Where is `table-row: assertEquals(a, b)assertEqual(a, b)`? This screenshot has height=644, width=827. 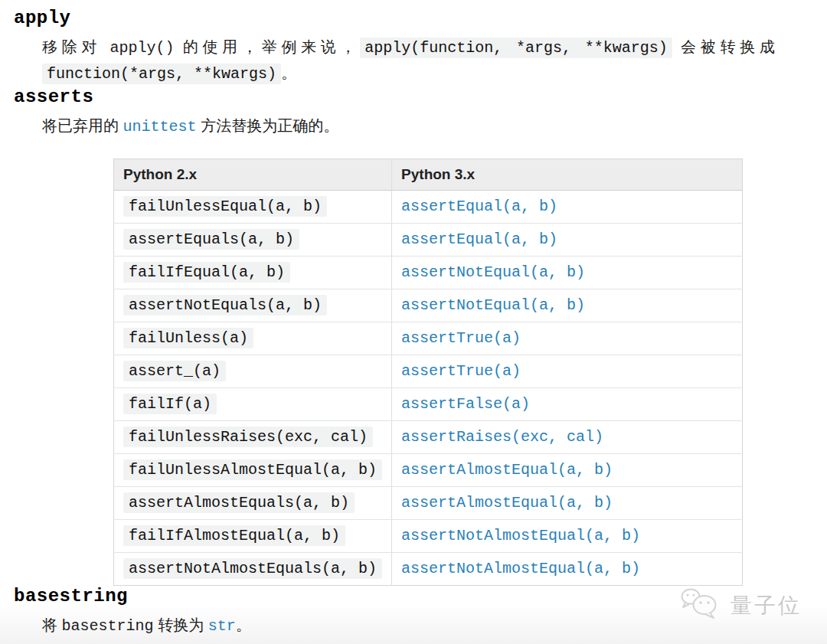 table-row: assertEquals(a, b)assertEqual(a, b) is located at coordinates (429, 240).